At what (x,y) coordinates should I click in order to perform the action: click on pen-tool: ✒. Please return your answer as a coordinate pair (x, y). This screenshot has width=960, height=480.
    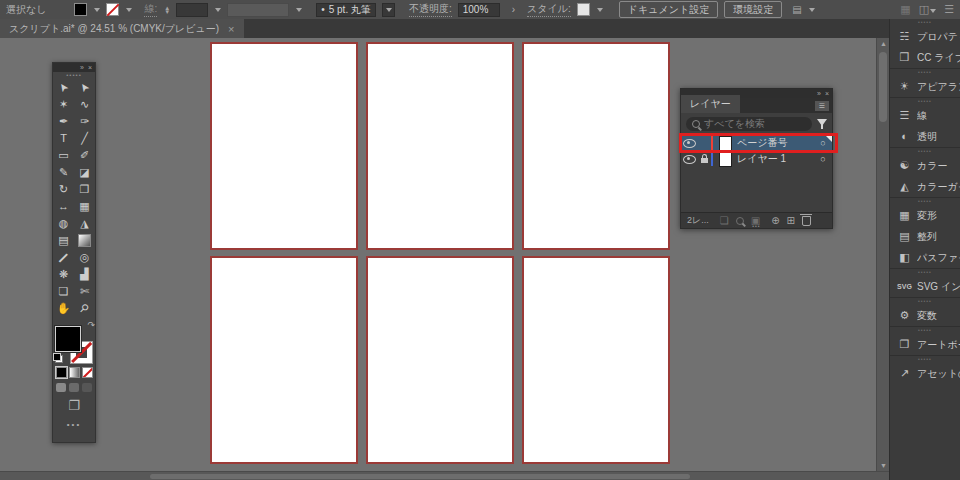
    Looking at the image, I should click on (64, 122).